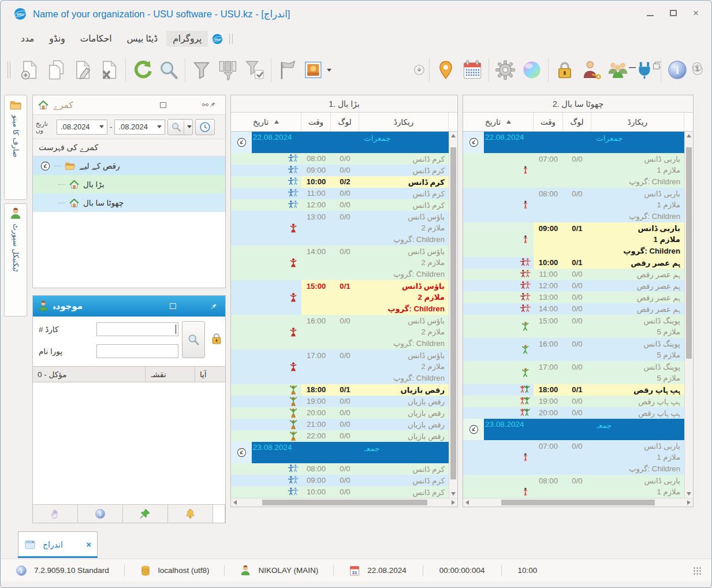 Image resolution: width=712 pixels, height=588 pixels. What do you see at coordinates (340, 425) in the screenshot?
I see `schedule-row: 21:000/0رقص بازیاں` at bounding box center [340, 425].